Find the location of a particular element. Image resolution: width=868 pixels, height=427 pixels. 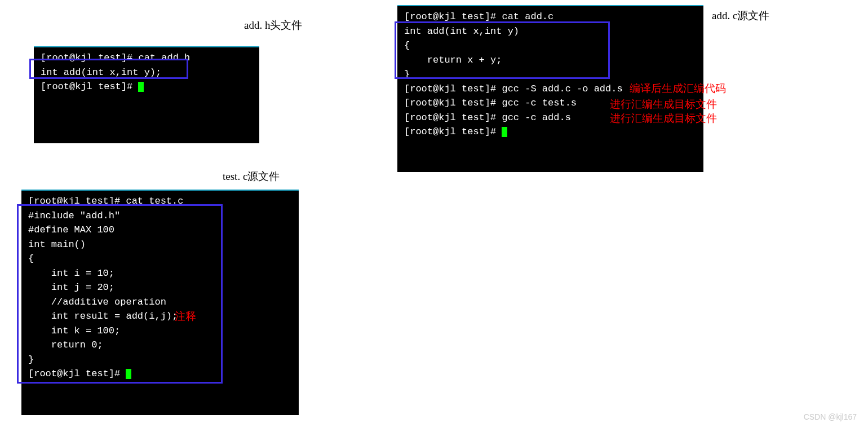

anno-asm2: 进行汇编生成目标文件 is located at coordinates (663, 118).